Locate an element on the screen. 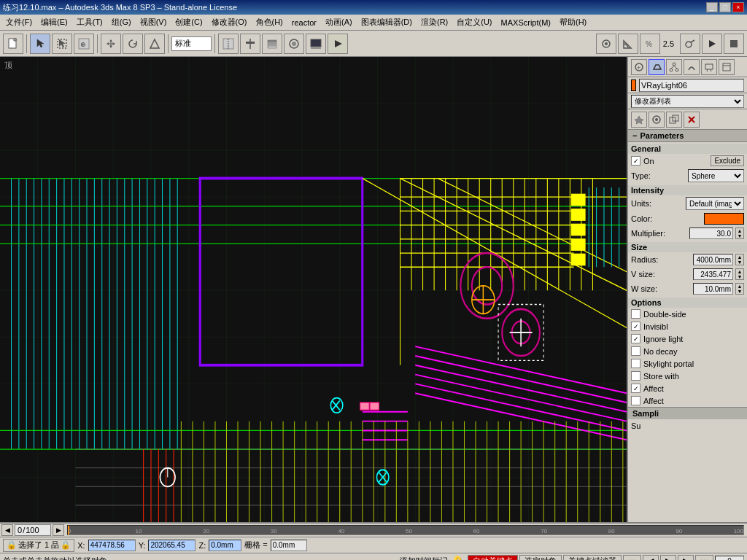  wsize-label: W size: is located at coordinates (661, 289).